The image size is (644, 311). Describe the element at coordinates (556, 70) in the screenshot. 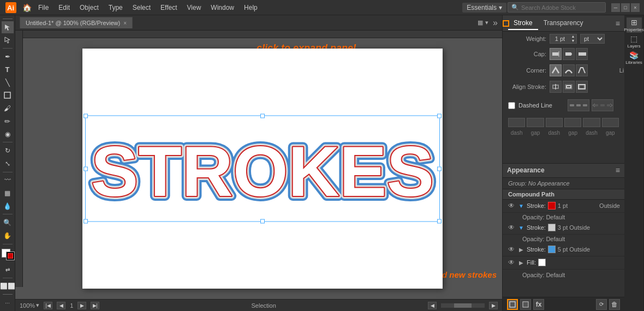

I see `corner-miter-btn` at that location.